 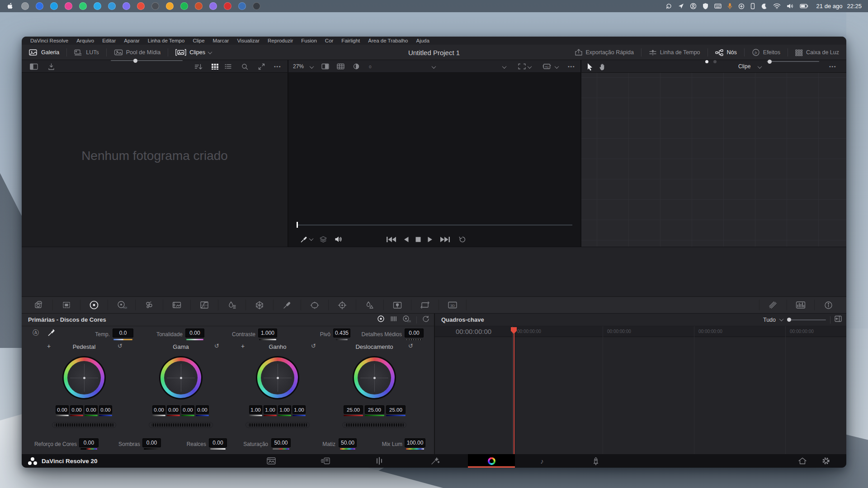 What do you see at coordinates (604, 52) in the screenshot?
I see `quick-export-button: Exportação Rápida` at bounding box center [604, 52].